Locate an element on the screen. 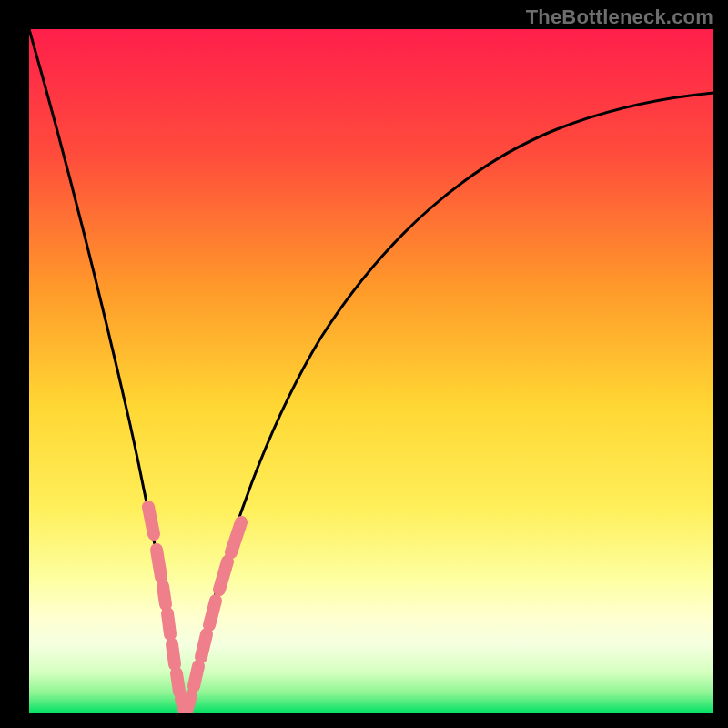 Image resolution: width=728 pixels, height=728 pixels. overlay-right is located at coordinates (214, 617).